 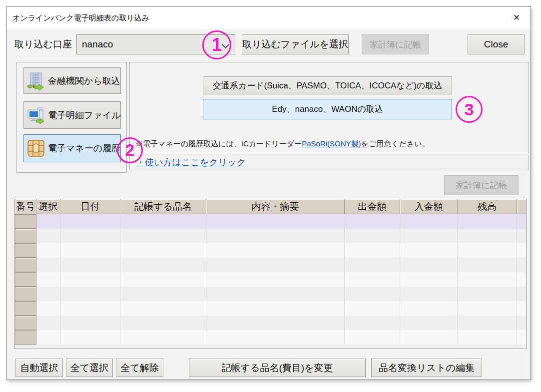 I want to click on usage-help-link: ・使い方はここをクリック, so click(x=191, y=163).